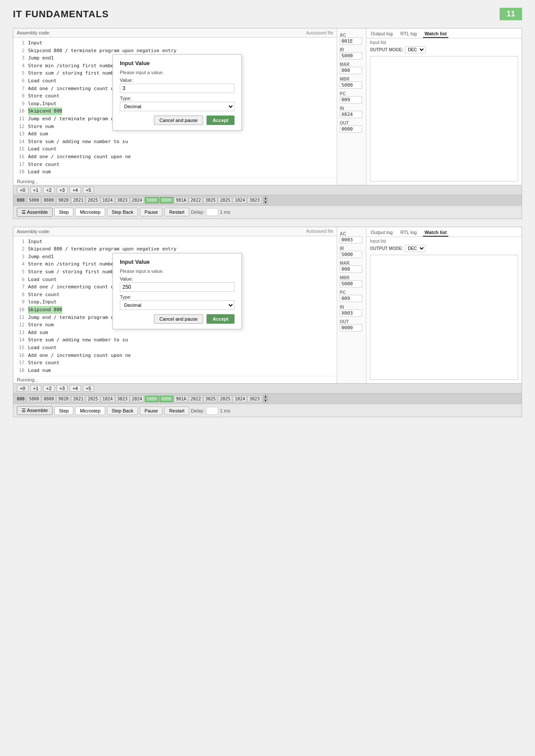  What do you see at coordinates (382, 233) in the screenshot?
I see `tab-output-log-2: Output log` at bounding box center [382, 233].